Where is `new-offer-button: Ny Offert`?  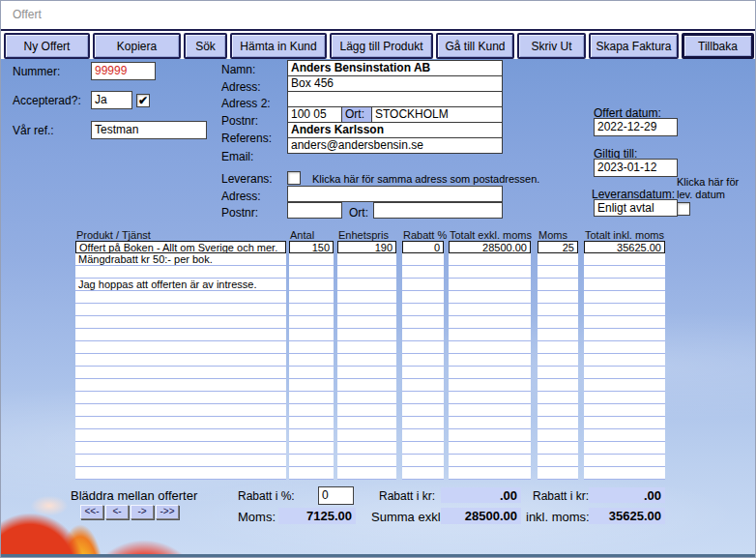 new-offer-button: Ny Offert is located at coordinates (46, 46).